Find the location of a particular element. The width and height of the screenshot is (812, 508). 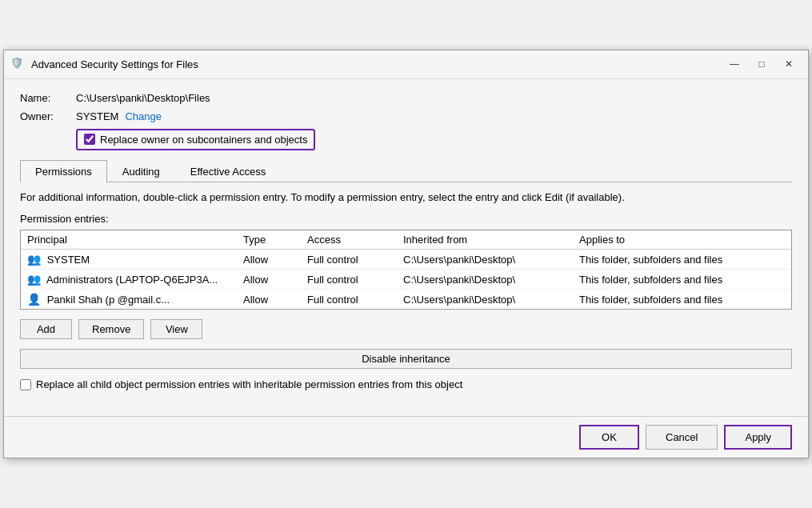

ok-button: OK is located at coordinates (610, 437).